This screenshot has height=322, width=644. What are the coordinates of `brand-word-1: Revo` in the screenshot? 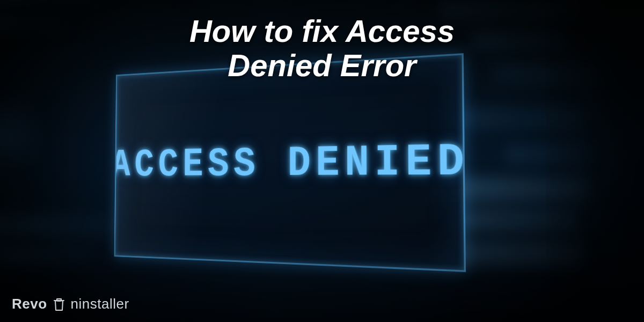 It's located at (30, 304).